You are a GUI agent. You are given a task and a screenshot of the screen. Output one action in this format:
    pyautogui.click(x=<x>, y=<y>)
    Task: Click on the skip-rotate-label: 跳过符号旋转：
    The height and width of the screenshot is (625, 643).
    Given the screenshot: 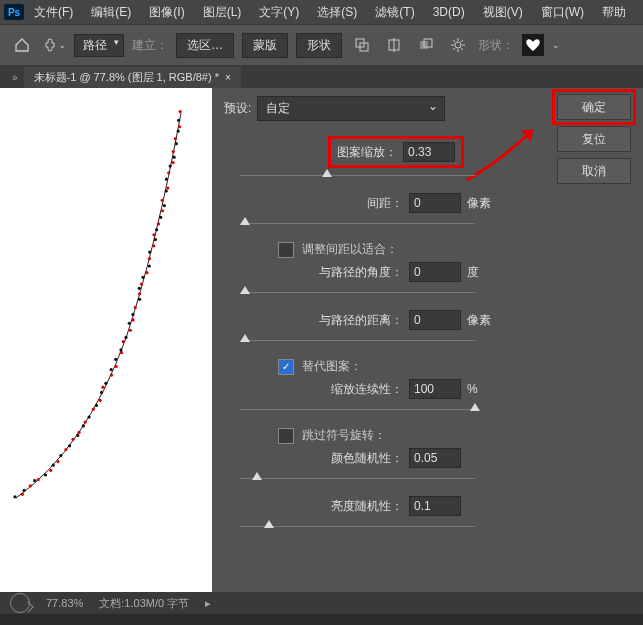 What is the action you would take?
    pyautogui.click(x=344, y=436)
    